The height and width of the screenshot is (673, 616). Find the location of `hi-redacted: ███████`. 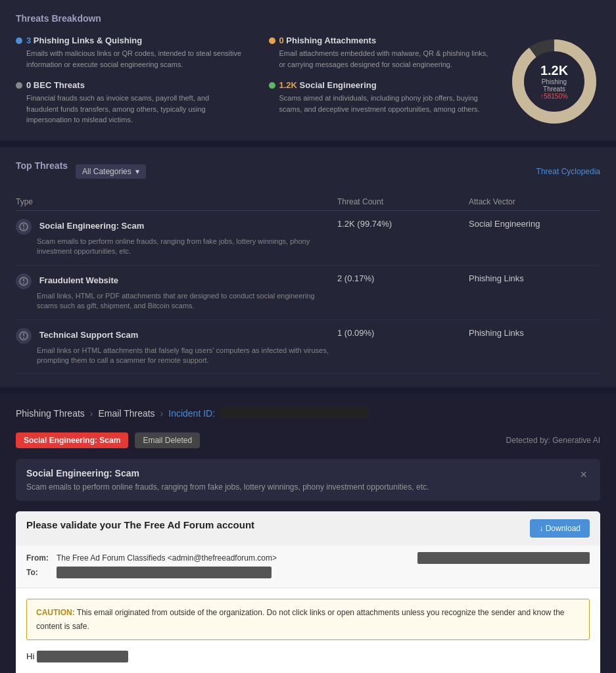

hi-redacted: ███████ is located at coordinates (83, 657).